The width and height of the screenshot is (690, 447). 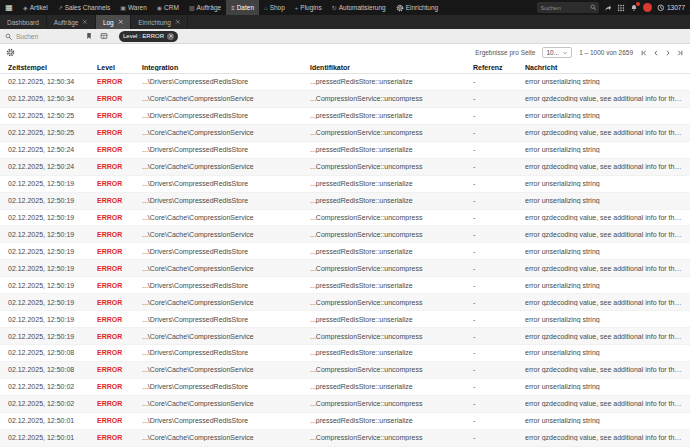 I want to click on column-header-identifikator: Identifikator, so click(x=392, y=68).